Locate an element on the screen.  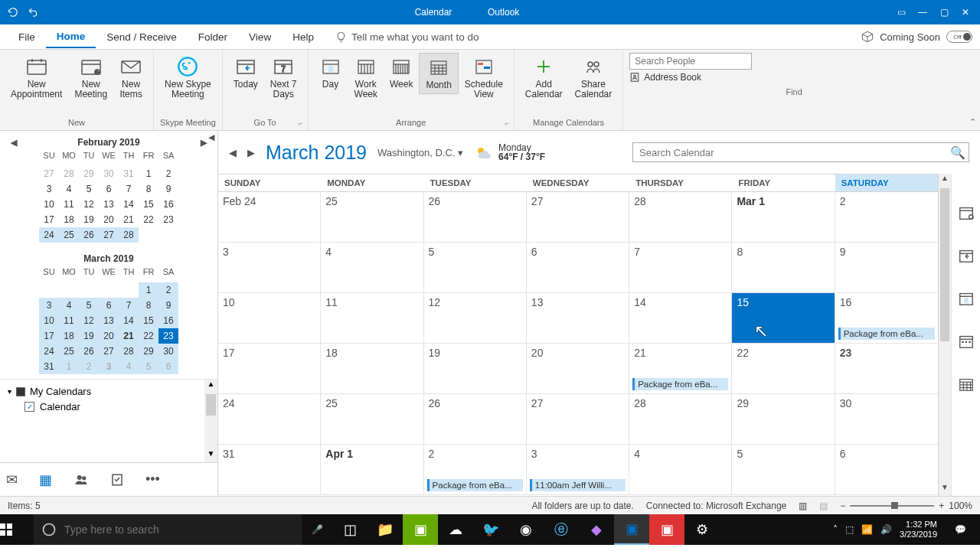
day-cell: 3 is located at coordinates (270, 268).